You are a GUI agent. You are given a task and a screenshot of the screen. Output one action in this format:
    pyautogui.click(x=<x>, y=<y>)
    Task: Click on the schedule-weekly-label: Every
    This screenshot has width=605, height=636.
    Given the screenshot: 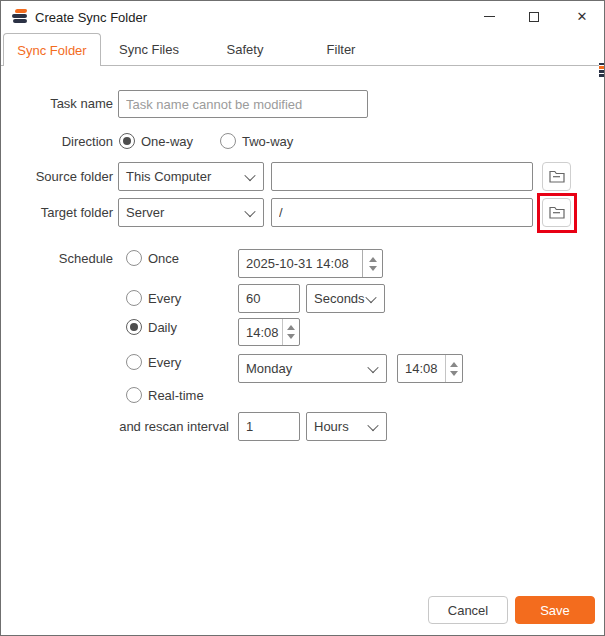 What is the action you would take?
    pyautogui.click(x=164, y=363)
    